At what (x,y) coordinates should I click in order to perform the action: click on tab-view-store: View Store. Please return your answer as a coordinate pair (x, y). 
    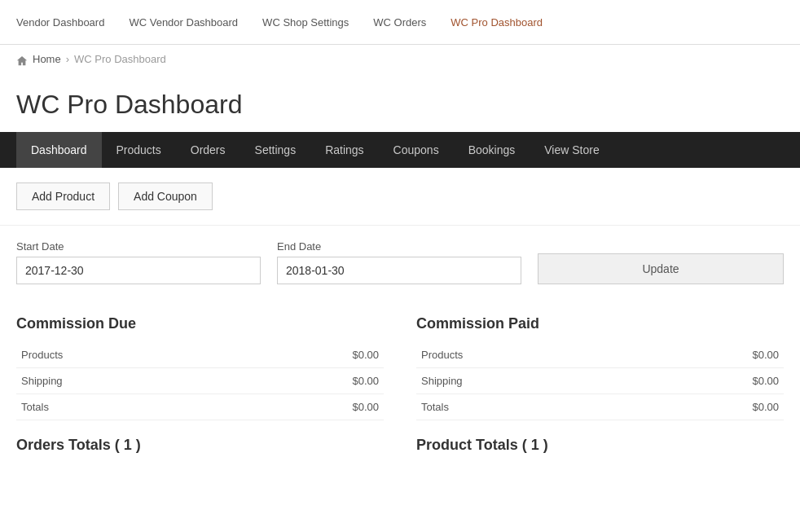
    Looking at the image, I should click on (572, 150).